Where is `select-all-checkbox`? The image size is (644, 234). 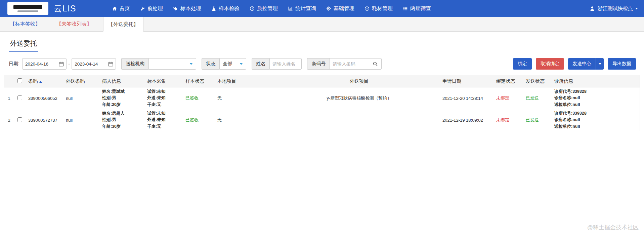 select-all-checkbox is located at coordinates (20, 81).